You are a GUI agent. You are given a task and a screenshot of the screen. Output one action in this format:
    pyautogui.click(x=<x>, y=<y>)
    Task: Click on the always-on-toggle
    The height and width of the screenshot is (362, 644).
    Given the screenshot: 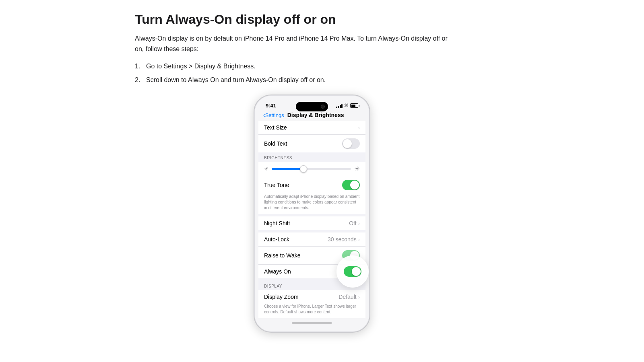 What is the action you would take?
    pyautogui.click(x=353, y=272)
    